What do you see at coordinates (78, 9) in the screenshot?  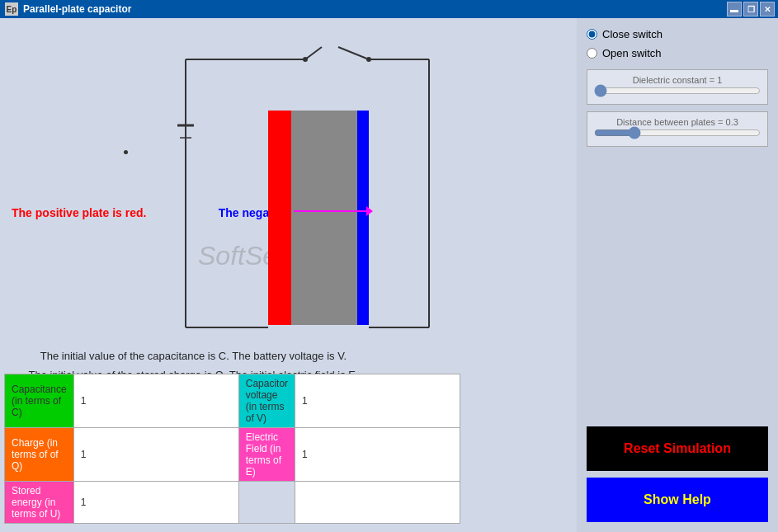 I see `window-title: Parallel-plate capacitor` at bounding box center [78, 9].